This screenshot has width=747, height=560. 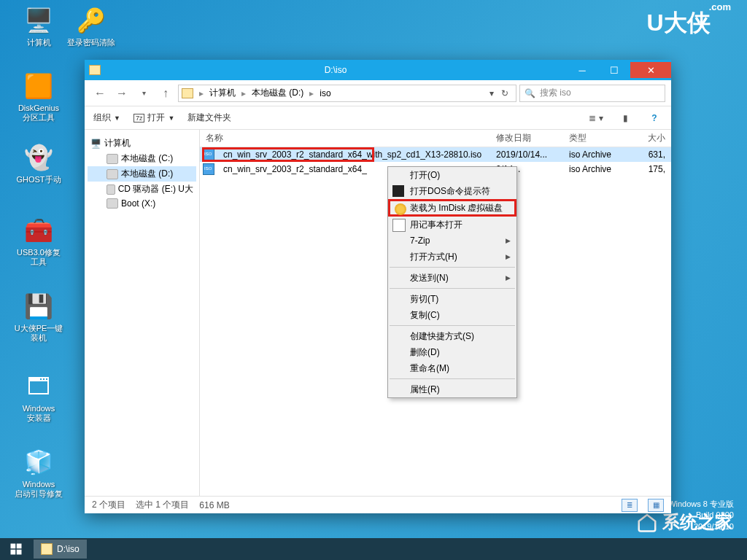 What do you see at coordinates (653, 139) in the screenshot?
I see `column-size: 大小` at bounding box center [653, 139].